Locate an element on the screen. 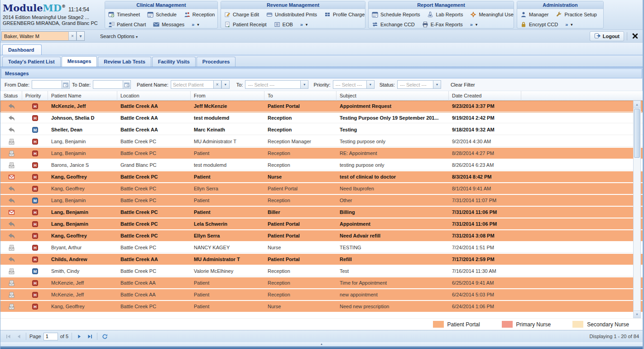 This screenshot has width=644, height=349. from-date-input is located at coordinates (47, 84).